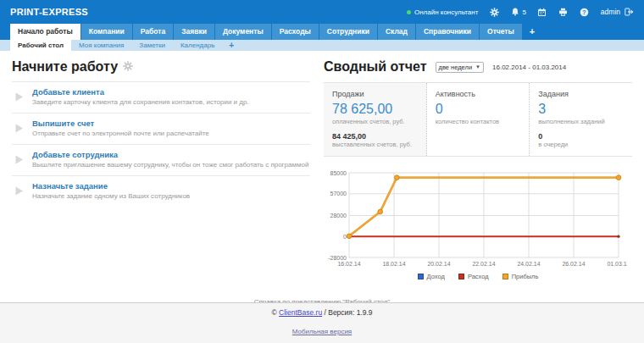  Describe the element at coordinates (585, 12) in the screenshot. I see `help-icon: ?` at that location.